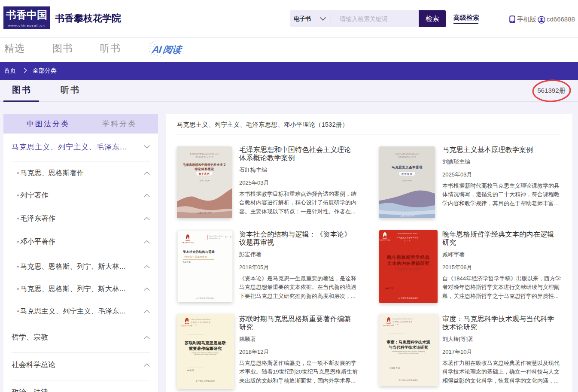 Image resolution: width=578 pixels, height=392 pixels. Describe the element at coordinates (204, 169) in the screenshot. I see `svg-text: 理论体系概论` at that location.